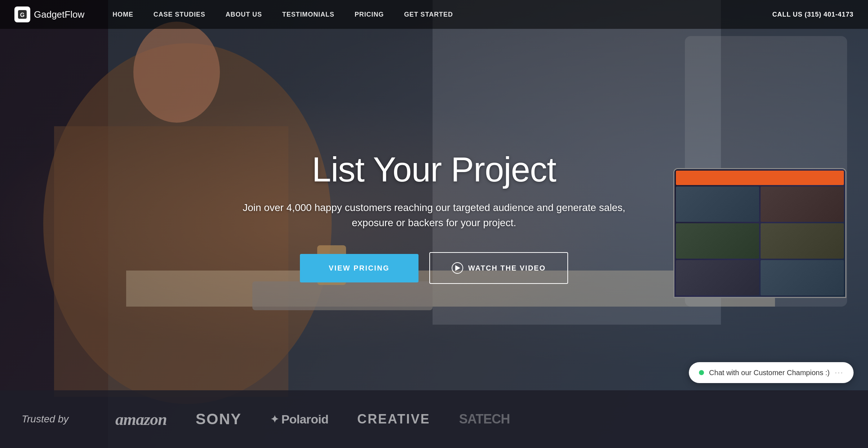 Image resolution: width=868 pixels, height=448 pixels. I want to click on chat-menu-icon: ···, so click(839, 373).